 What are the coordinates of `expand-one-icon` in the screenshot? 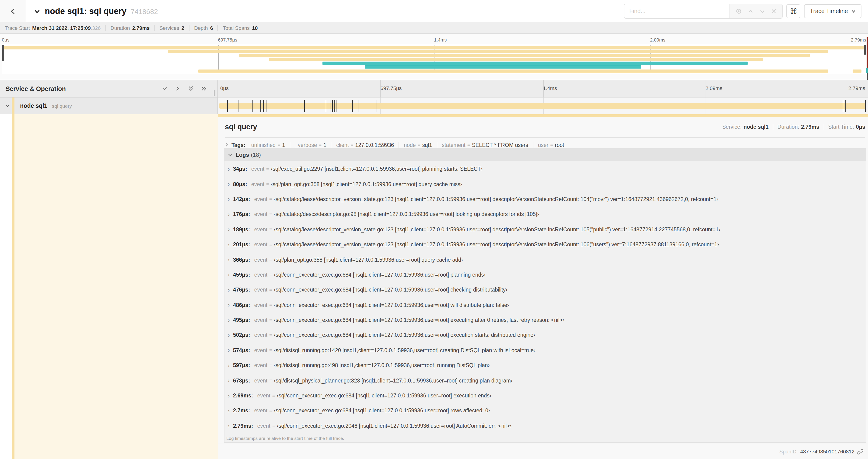 It's located at (178, 89).